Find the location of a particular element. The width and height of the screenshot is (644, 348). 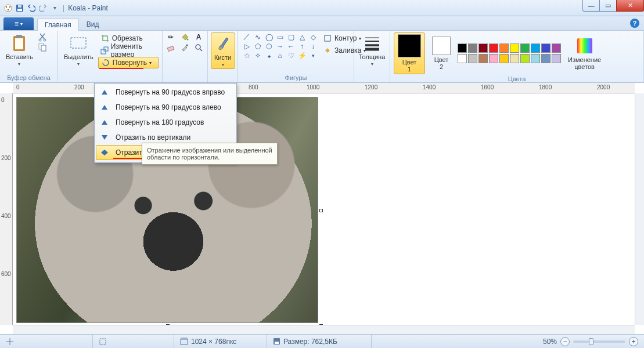

paste-button: Вставить ▾ is located at coordinates (20, 50).